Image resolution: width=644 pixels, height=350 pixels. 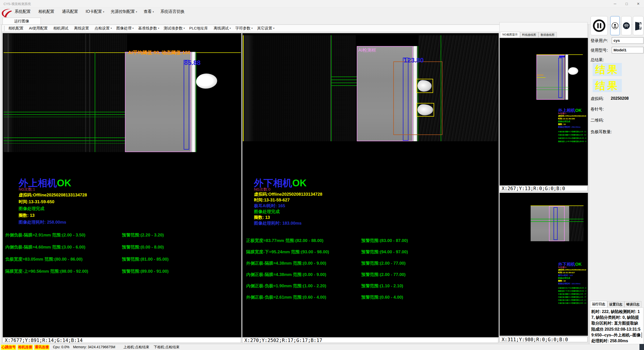 What do you see at coordinates (572, 116) in the screenshot?
I see `mini-virtual-code: 虚拟码:Offline20250208133134728` at bounding box center [572, 116].